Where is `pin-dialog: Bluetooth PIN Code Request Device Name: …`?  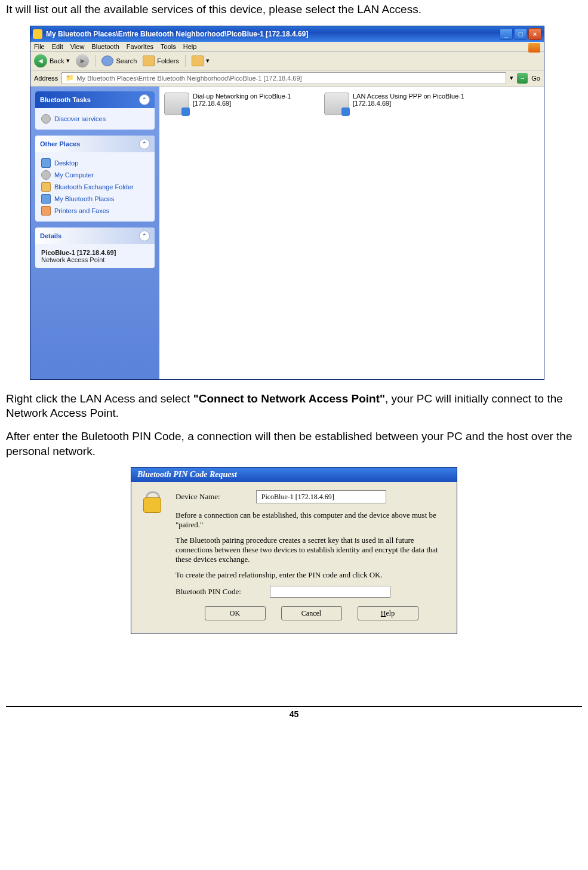 pin-dialog: Bluetooth PIN Code Request Device Name: … is located at coordinates (294, 551).